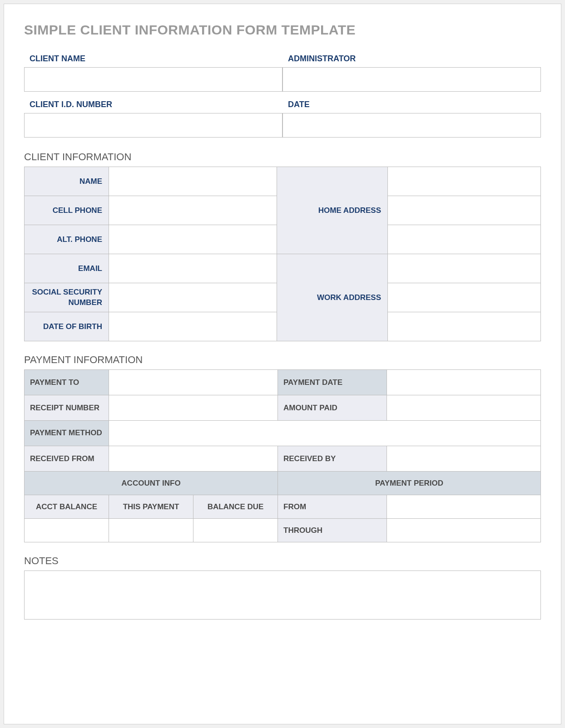 The width and height of the screenshot is (565, 728). Describe the element at coordinates (236, 531) in the screenshot. I see `balance-due-input` at that location.